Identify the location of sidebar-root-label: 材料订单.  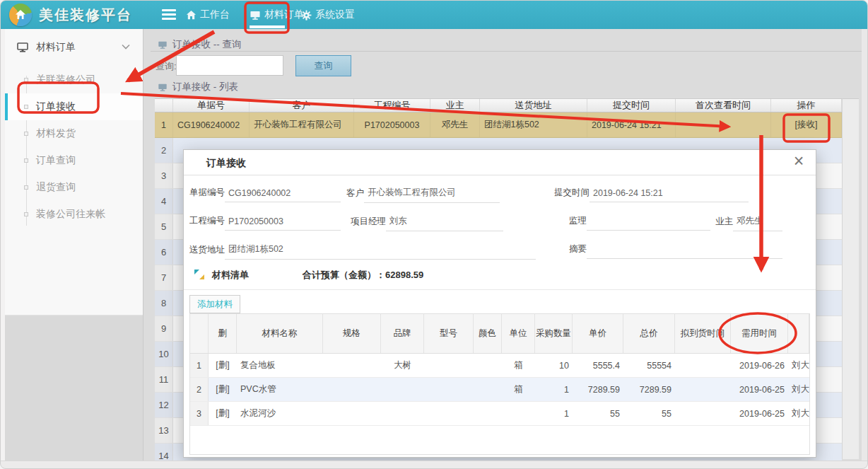
(56, 47).